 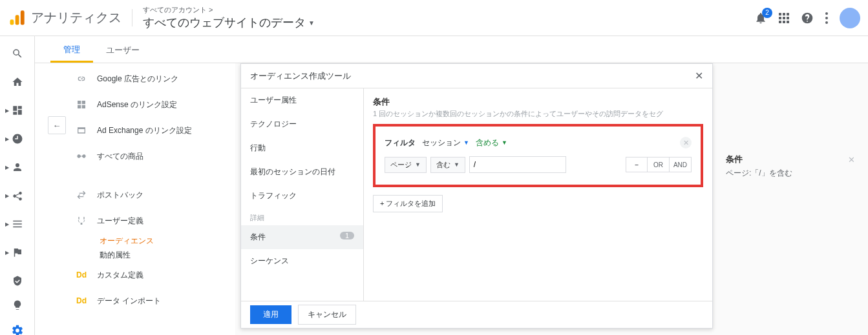 What do you see at coordinates (156, 255) in the screenshot?
I see `setting-dynattr: 動的属性` at bounding box center [156, 255].